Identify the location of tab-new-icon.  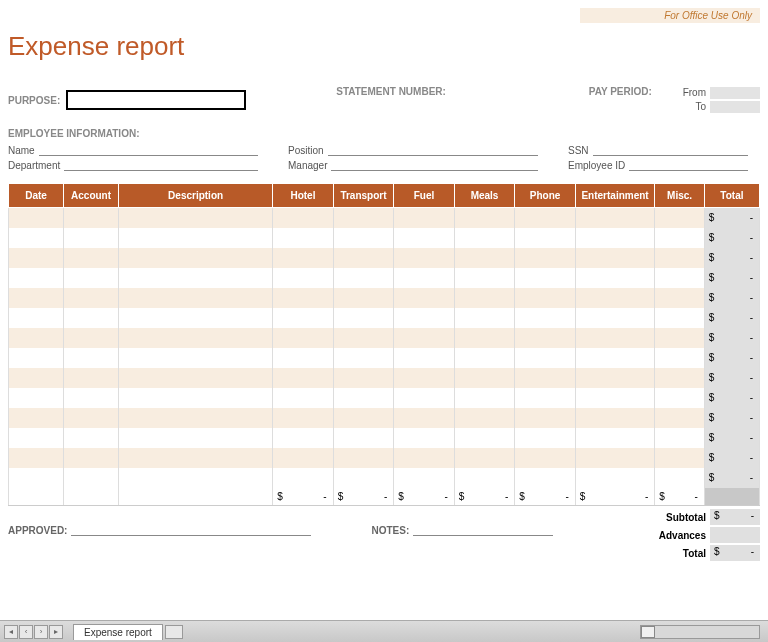
(174, 632).